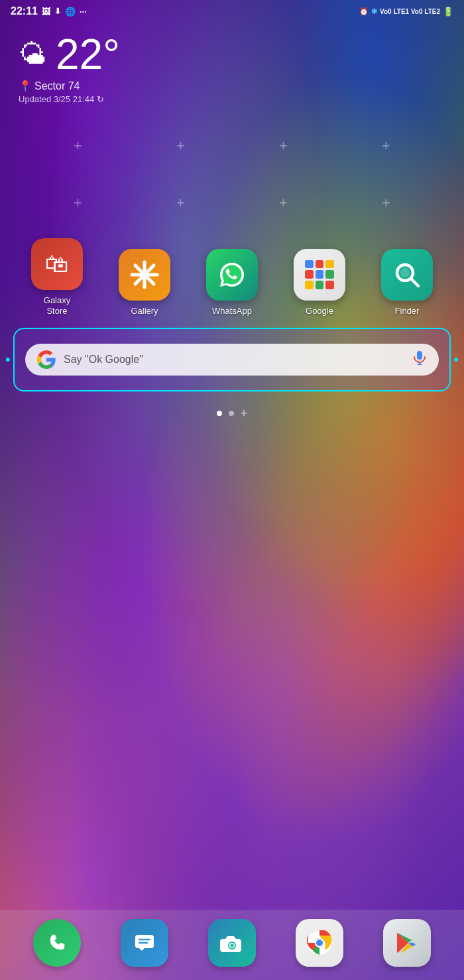 The image size is (464, 980). What do you see at coordinates (330, 275) in the screenshot?
I see `google-grid-green` at bounding box center [330, 275].